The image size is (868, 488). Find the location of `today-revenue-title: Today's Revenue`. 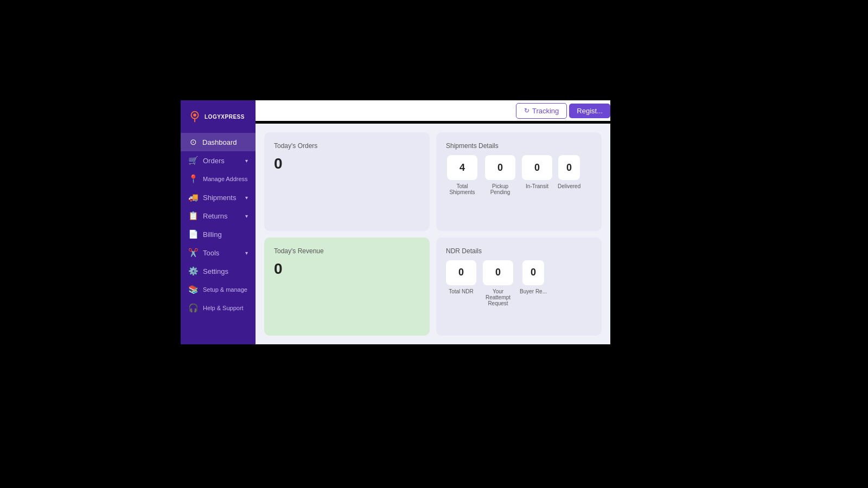

today-revenue-title: Today's Revenue is located at coordinates (347, 251).